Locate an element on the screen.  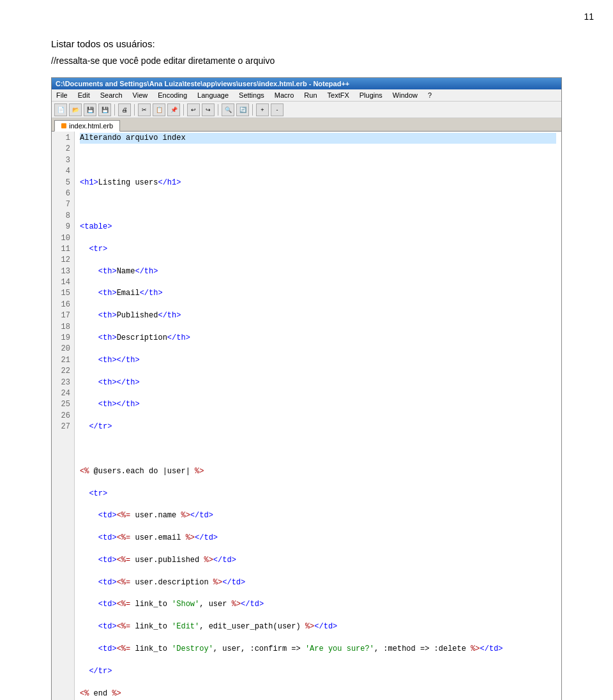
toolbar-find-1: 🔍 is located at coordinates (228, 110).